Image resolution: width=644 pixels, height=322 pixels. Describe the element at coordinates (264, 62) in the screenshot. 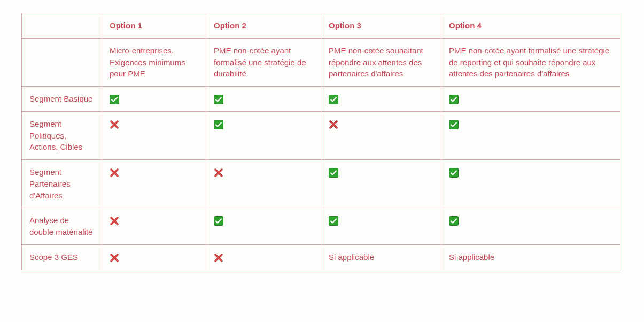

I see `description-option-2: PME non-cotée ayant formalisé une straté…` at that location.